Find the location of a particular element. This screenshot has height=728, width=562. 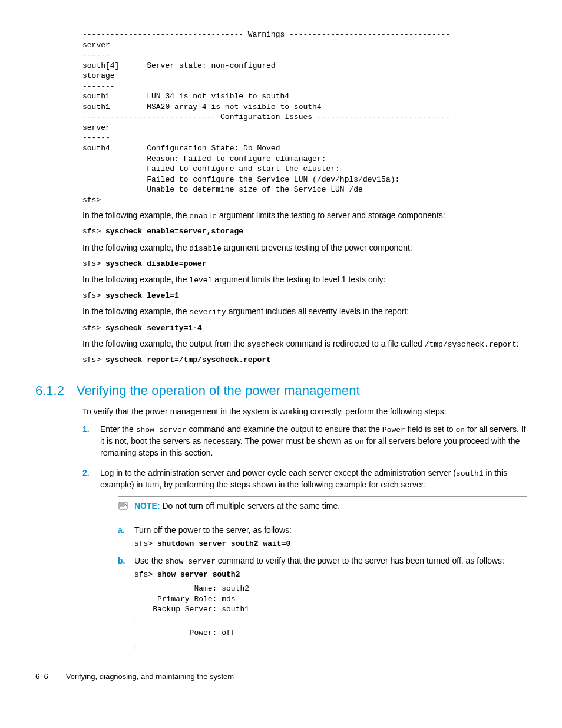

text: command to verify that the power to the … is located at coordinates (360, 561).